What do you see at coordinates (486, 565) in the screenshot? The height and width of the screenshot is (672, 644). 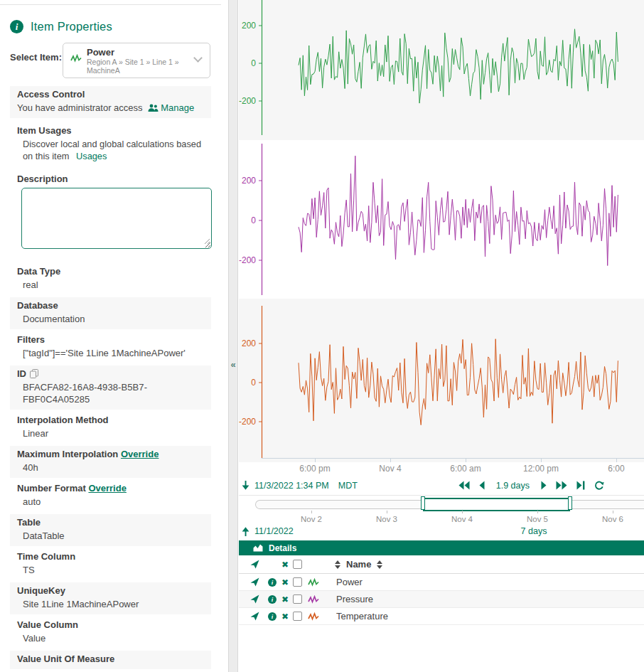 I see `name-column-header: Name` at bounding box center [486, 565].